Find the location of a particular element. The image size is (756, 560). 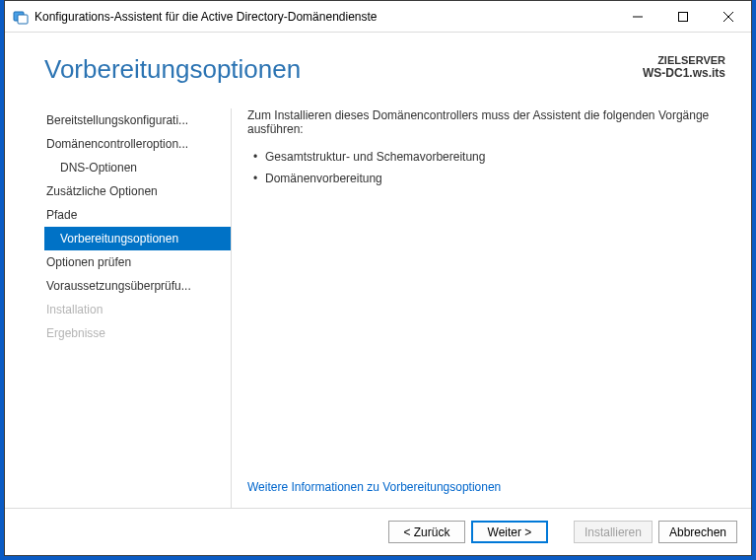

sidebar-item-review-options: Optionen prüfen is located at coordinates (138, 262).